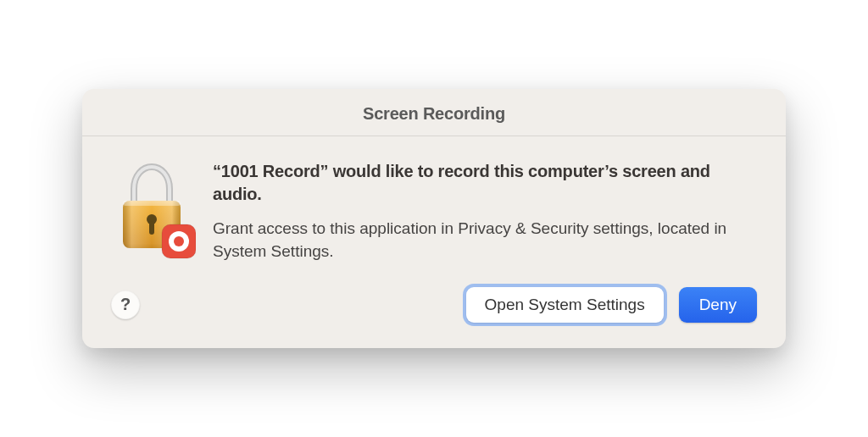 This screenshot has width=868, height=437. Describe the element at coordinates (434, 113) in the screenshot. I see `dialog-title: Screen Recording` at that location.